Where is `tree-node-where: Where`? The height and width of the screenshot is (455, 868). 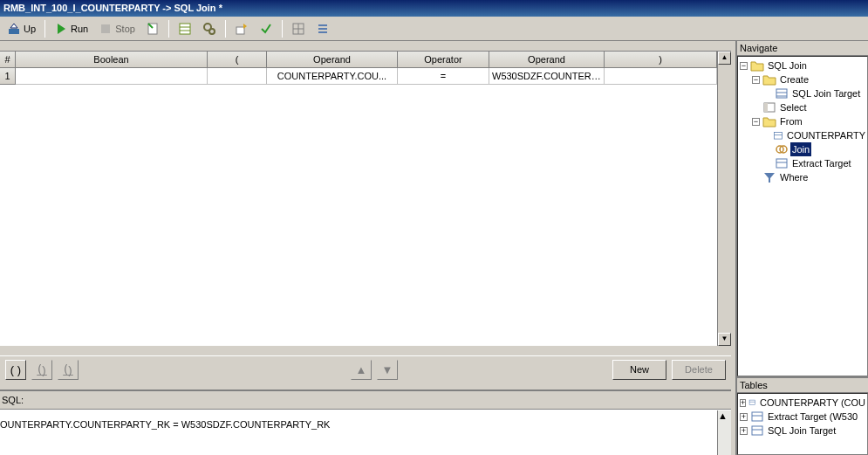
tree-node-where: Where is located at coordinates (803, 177).